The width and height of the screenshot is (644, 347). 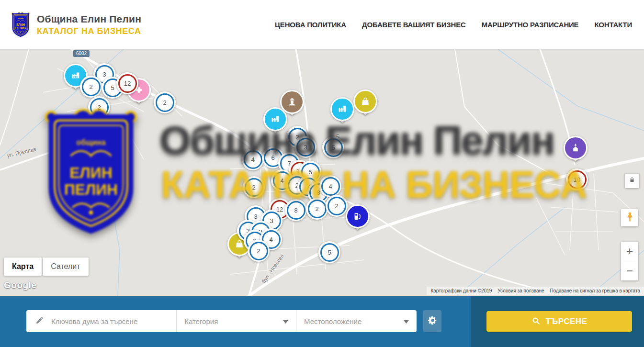 What do you see at coordinates (577, 179) in the screenshot?
I see `cluster-marker: 10` at bounding box center [577, 179].